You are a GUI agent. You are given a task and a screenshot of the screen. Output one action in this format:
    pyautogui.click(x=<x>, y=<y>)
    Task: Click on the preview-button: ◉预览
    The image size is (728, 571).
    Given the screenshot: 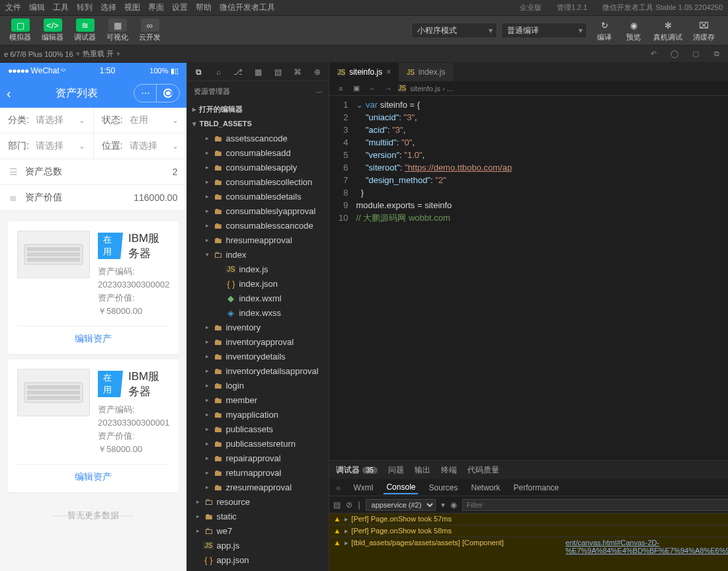 What is the action you would take?
    pyautogui.click(x=633, y=30)
    